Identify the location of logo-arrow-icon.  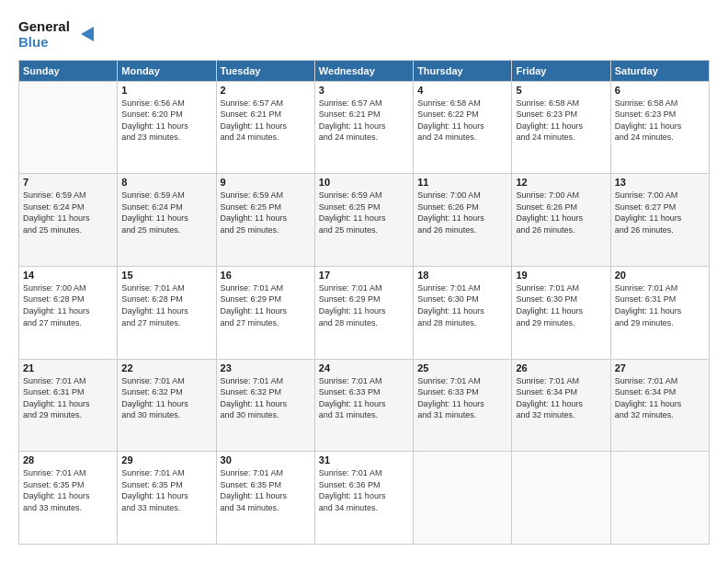
(87, 34).